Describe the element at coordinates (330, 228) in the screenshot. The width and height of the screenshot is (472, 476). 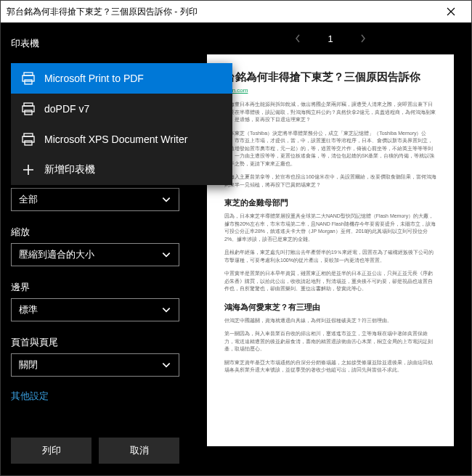
I see `document-paragraph: 因為，日本東芝半導體業層投重具全球第二大NAND型快閃記憶體（Flash Mem…` at that location.